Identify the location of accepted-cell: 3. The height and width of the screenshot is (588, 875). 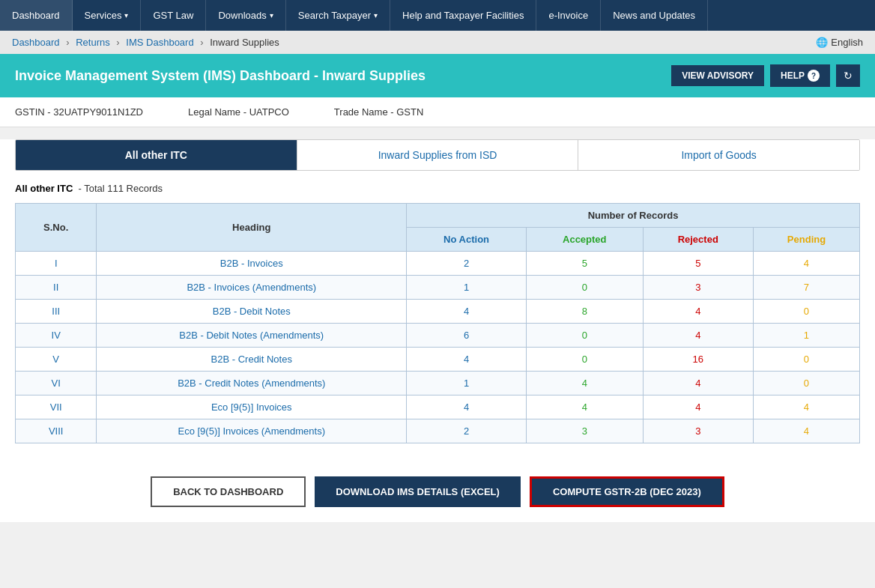
(585, 431).